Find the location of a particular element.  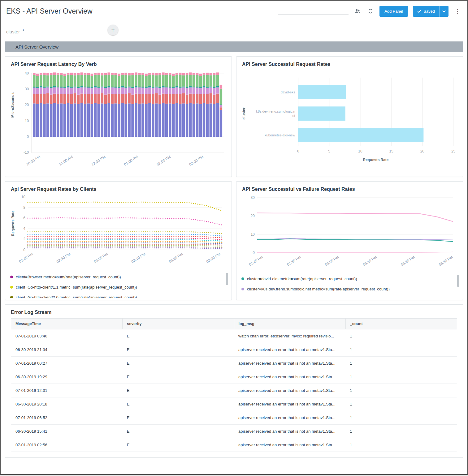

saved-button: Saved is located at coordinates (426, 11).